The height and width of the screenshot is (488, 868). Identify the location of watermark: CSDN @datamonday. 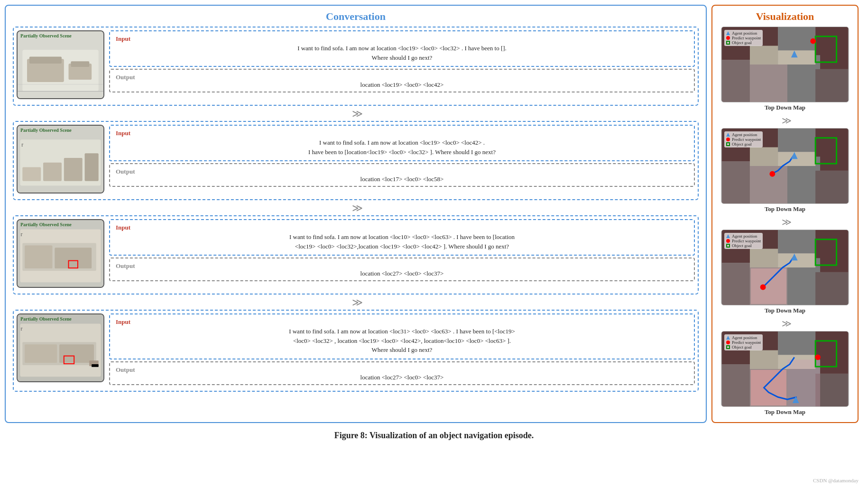
(836, 480).